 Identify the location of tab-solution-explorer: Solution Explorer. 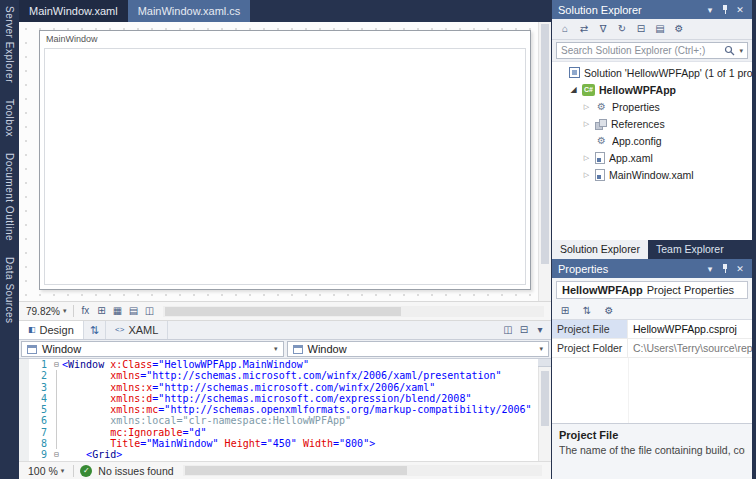
(600, 250).